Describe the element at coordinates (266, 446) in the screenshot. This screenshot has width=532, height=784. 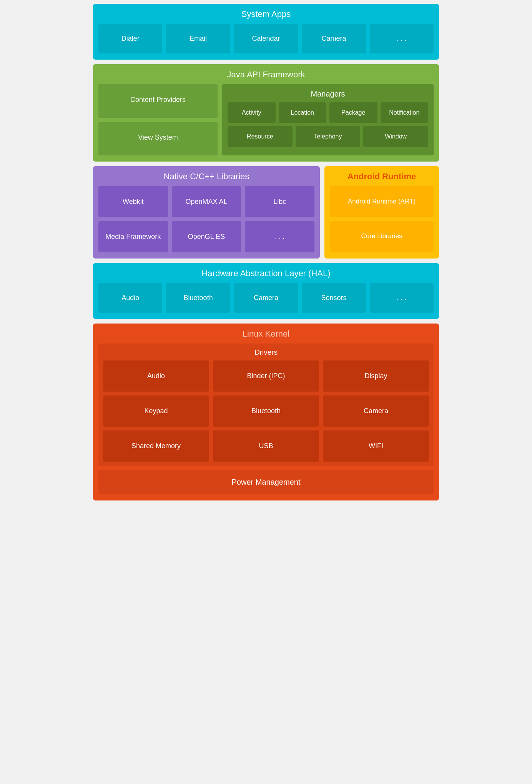
I see `list-item: USB` at that location.